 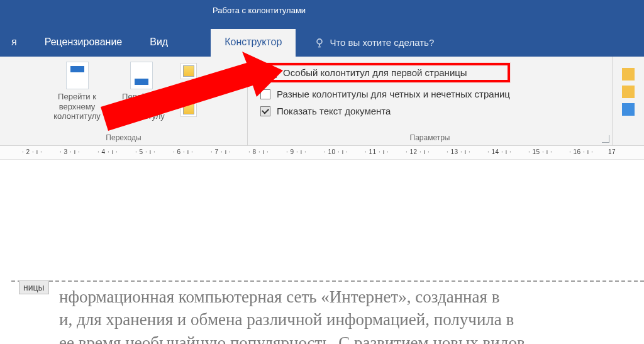 I want to click on goto-footer-label: Перейти к нижнему колонтитулу, so click(x=142, y=107).